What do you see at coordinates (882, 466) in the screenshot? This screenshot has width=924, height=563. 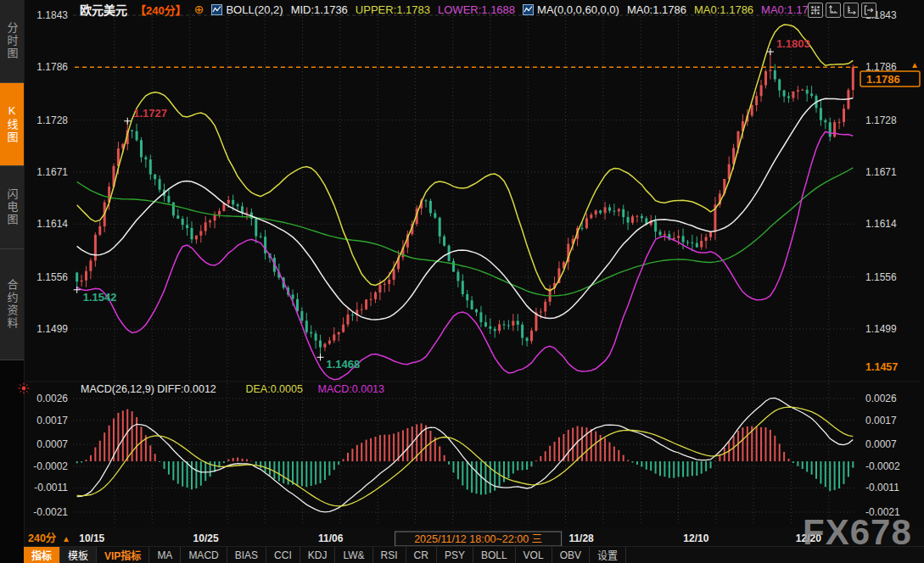 I see `macd-tick-right: -0.0002` at bounding box center [882, 466].